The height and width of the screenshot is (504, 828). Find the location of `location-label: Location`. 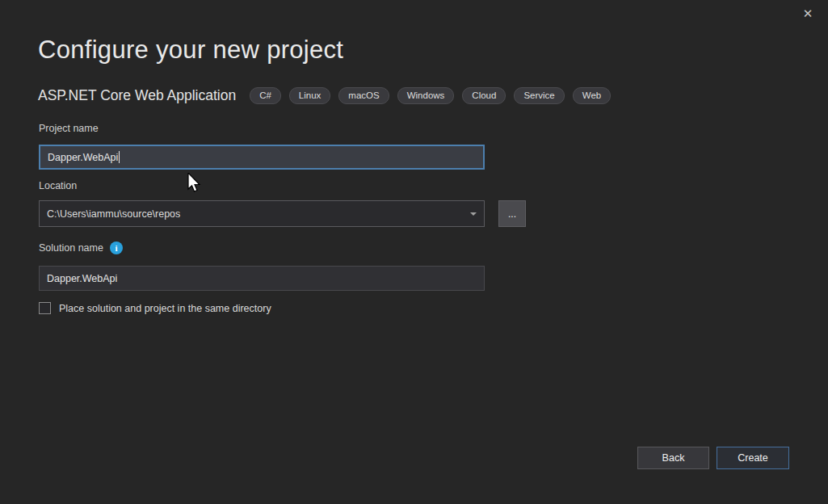

location-label: Location is located at coordinates (58, 186).